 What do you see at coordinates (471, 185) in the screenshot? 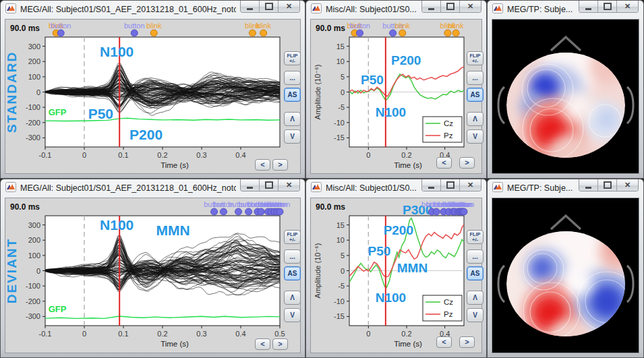
I see `close-icon: ✕` at bounding box center [471, 185].